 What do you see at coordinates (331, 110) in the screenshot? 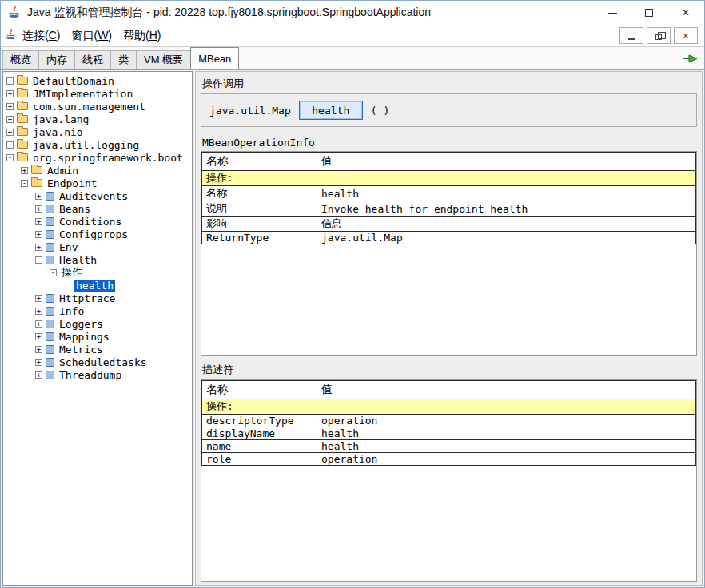
I see `invoke-health-button: health` at bounding box center [331, 110].